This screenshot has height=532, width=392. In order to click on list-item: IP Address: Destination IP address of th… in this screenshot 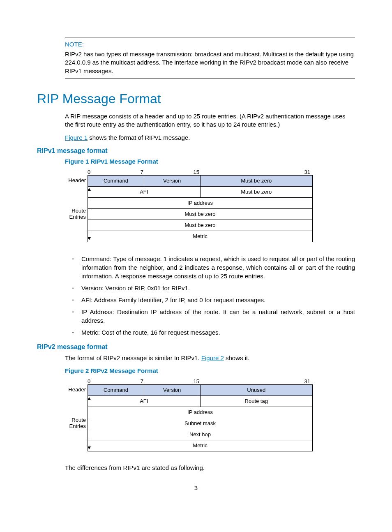, I will do `click(218, 316)`.